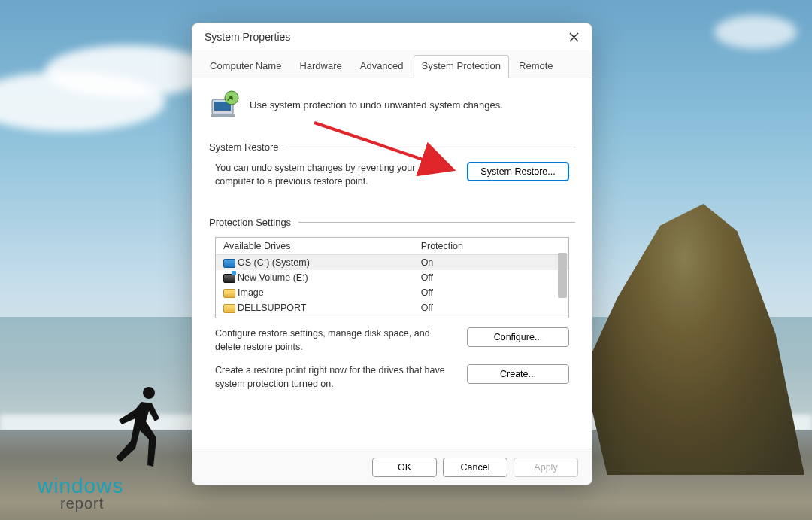  I want to click on cancel-button: Cancel, so click(475, 467).